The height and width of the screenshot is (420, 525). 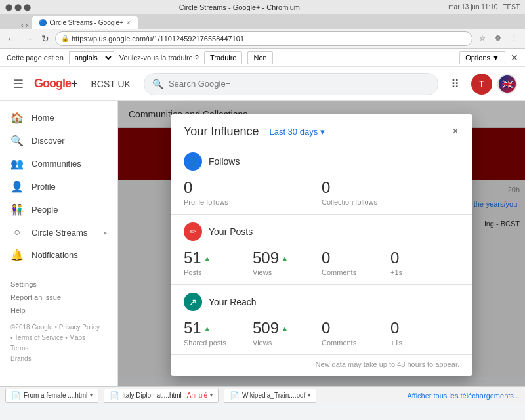 What do you see at coordinates (326, 188) in the screenshot?
I see `collection-follows-value: 0` at bounding box center [326, 188].